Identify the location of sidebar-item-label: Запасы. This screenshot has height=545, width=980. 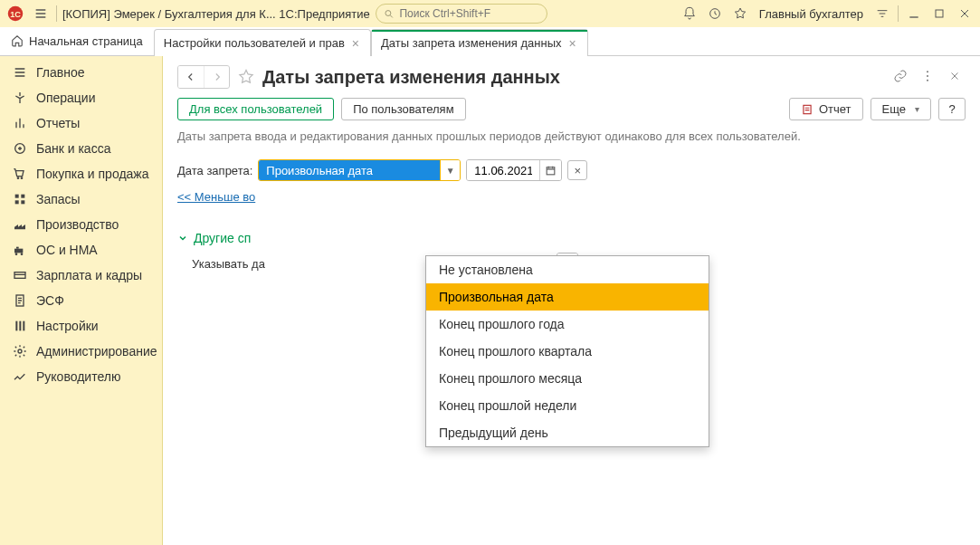
(58, 199).